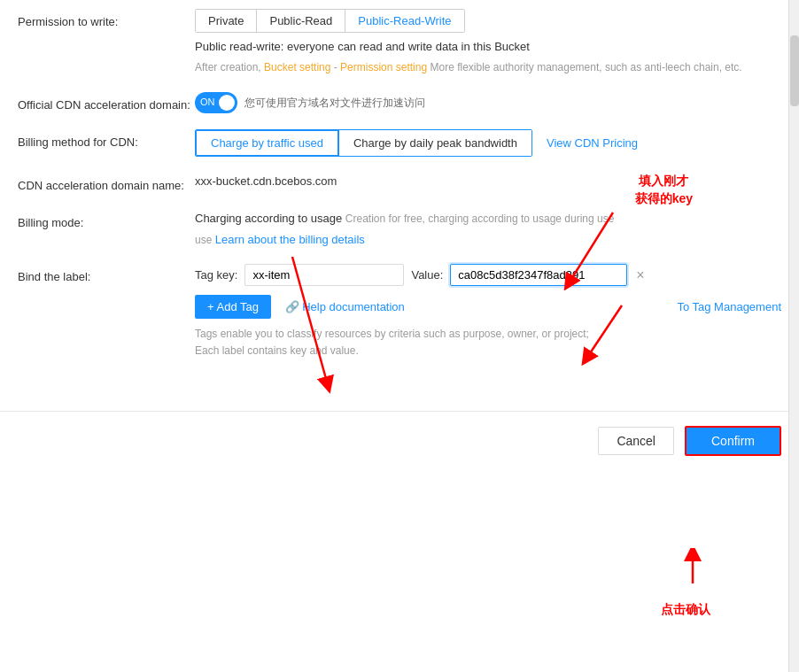 The width and height of the screenshot is (799, 672). What do you see at coordinates (488, 335) in the screenshot?
I see `tag-desc-line1: Tags enable you to classify resources by…` at bounding box center [488, 335].